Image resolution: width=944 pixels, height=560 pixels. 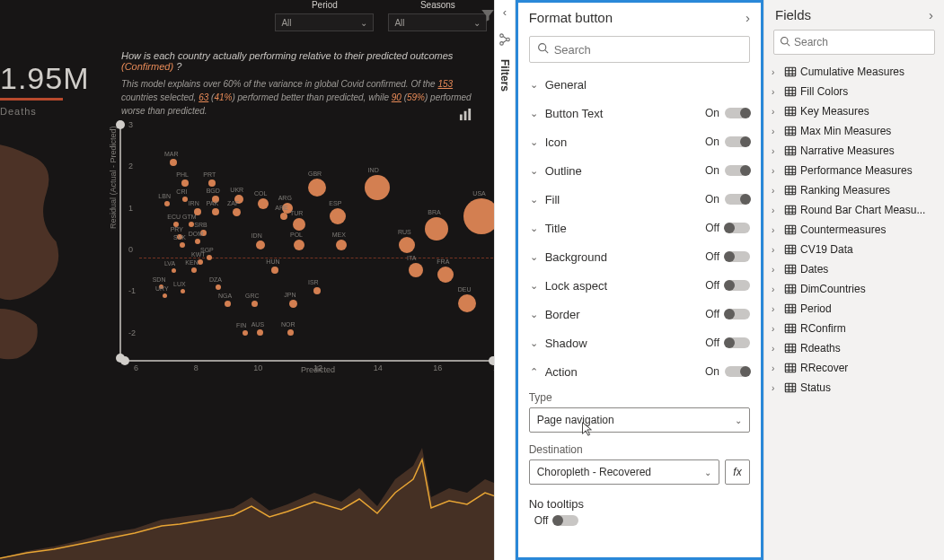 I want to click on field-table-max-min-measures: ›Max Min Measures, so click(x=854, y=131).